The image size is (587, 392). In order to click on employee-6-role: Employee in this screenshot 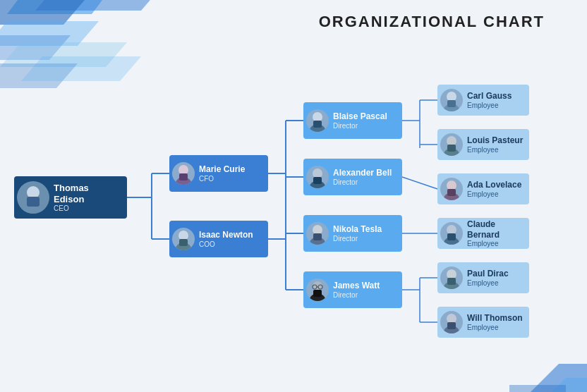, I will do `click(495, 327)`.